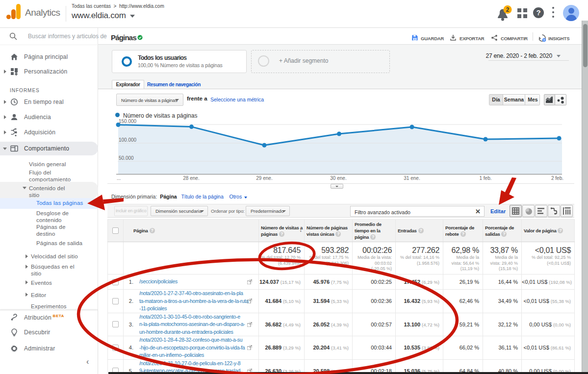 The image size is (588, 374). Describe the element at coordinates (412, 178) in the screenshot. I see `svg-text: 31 ene.` at that location.